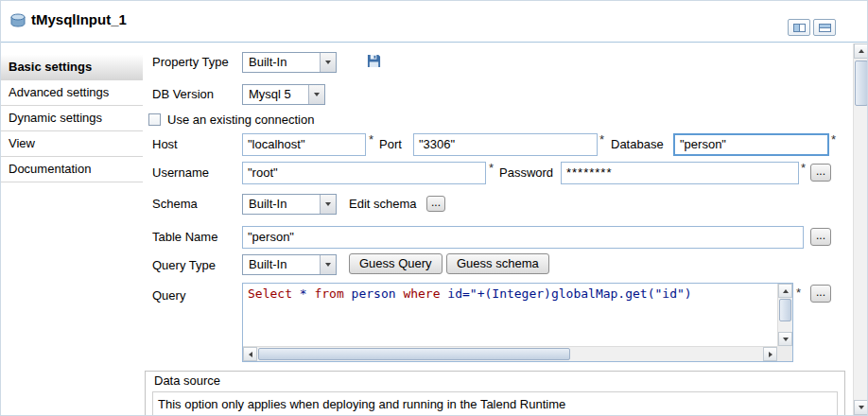  Describe the element at coordinates (284, 95) in the screenshot. I see `db-version-combo: Mysql 5` at that location.